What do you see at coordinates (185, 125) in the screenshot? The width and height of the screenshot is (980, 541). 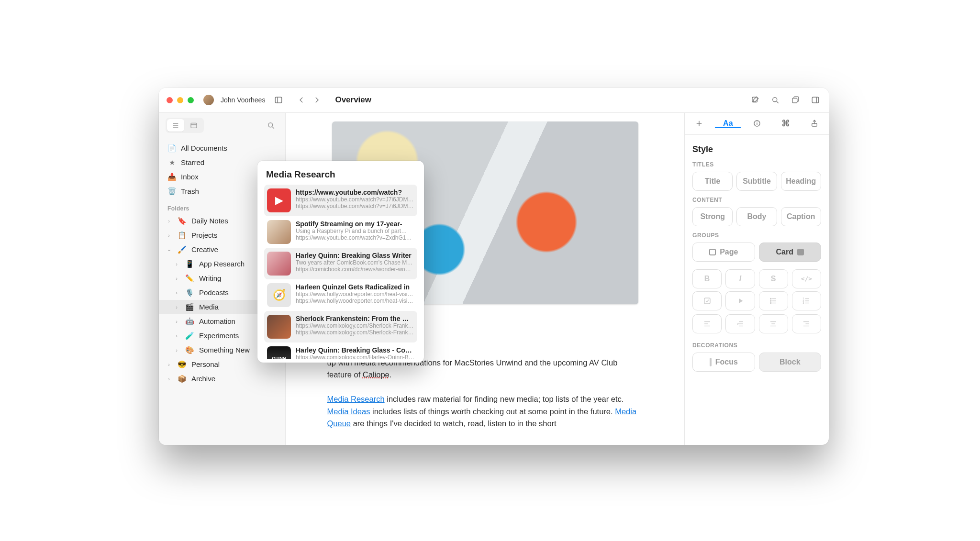 I see `view-mode-segment` at bounding box center [185, 125].